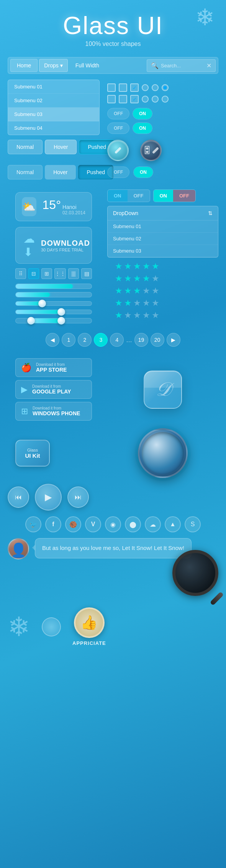 This screenshot has width=226, height=868. What do you see at coordinates (18, 497) in the screenshot?
I see `rewind-button: ⏮` at bounding box center [18, 497].